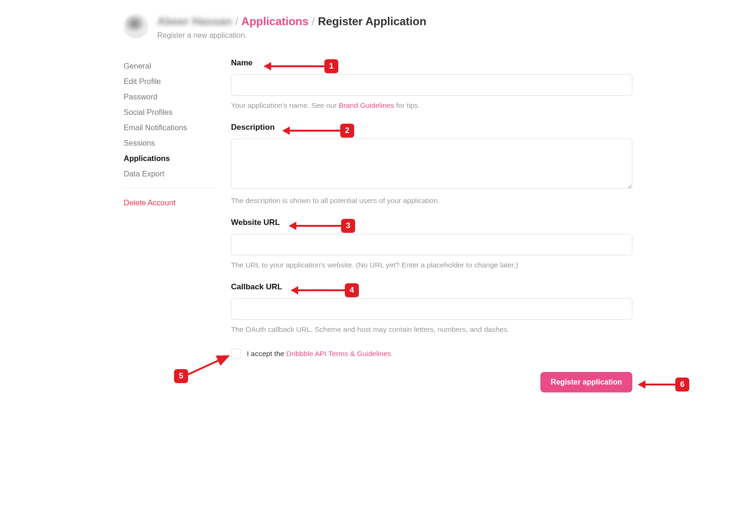 This screenshot has width=756, height=532. Describe the element at coordinates (432, 287) in the screenshot. I see `callback-url-label: Callback URL` at that location.